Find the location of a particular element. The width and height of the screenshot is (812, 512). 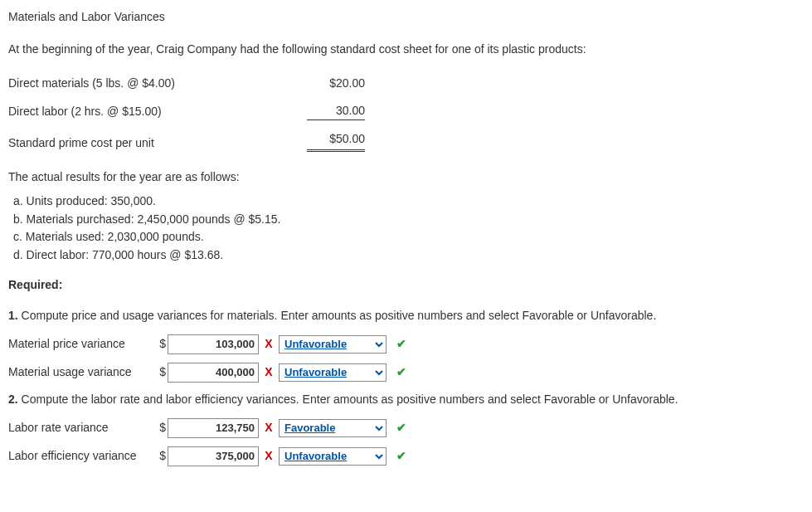

result-item-c: c. Materials used: 2,030,000 pounds. is located at coordinates (408, 237).